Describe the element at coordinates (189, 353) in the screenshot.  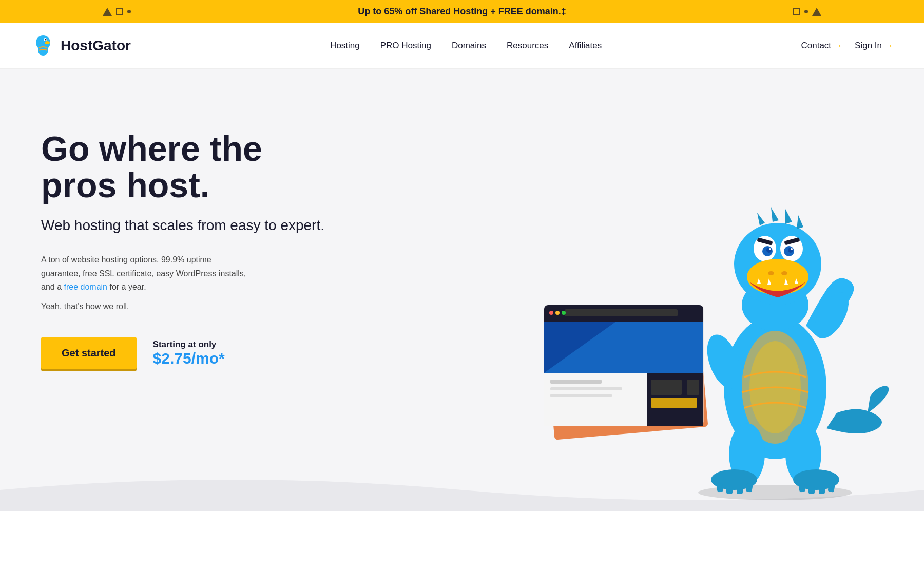
I see `cta-pricing: Starting at only $2.75/mo*` at that location.